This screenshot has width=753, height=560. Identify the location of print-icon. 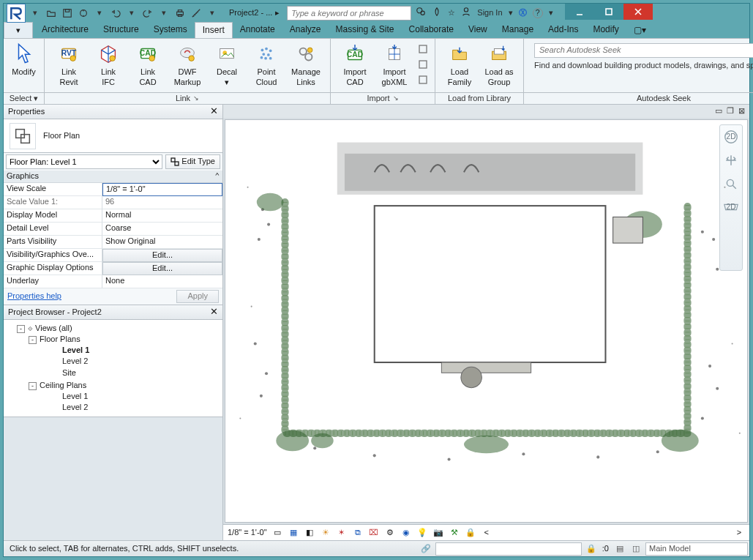
(180, 13).